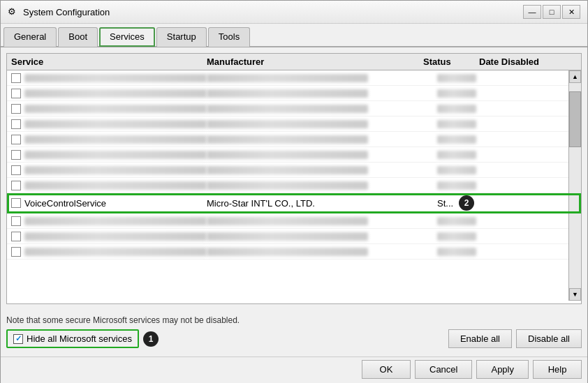  I want to click on scroll-down-arrow: ▼, so click(575, 294).